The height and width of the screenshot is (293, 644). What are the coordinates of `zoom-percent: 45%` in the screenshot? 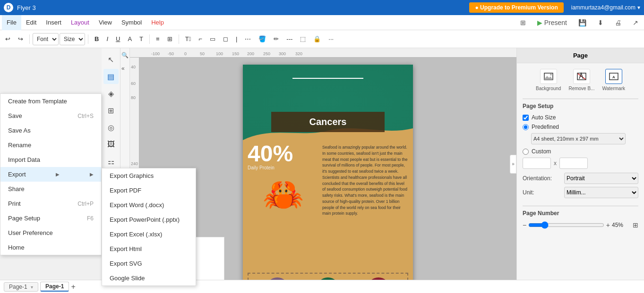 It's located at (621, 225).